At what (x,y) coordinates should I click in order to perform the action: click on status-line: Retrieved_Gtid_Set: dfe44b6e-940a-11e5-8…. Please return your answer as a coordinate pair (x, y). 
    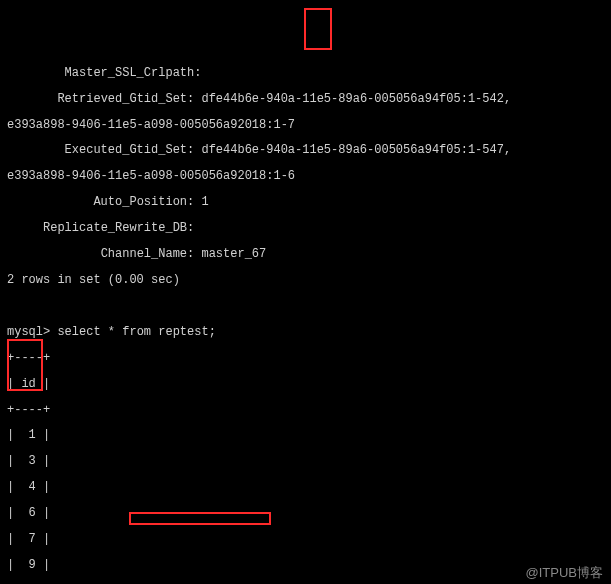
    Looking at the image, I should click on (309, 100).